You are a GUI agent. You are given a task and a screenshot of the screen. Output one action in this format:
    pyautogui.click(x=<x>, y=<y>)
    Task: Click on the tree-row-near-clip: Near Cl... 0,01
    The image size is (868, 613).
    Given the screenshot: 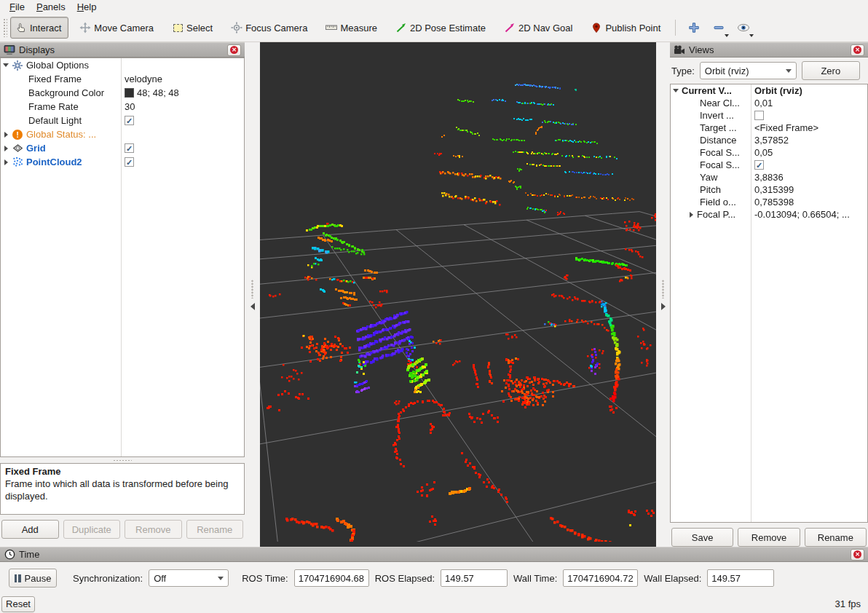 What is the action you would take?
    pyautogui.click(x=769, y=103)
    